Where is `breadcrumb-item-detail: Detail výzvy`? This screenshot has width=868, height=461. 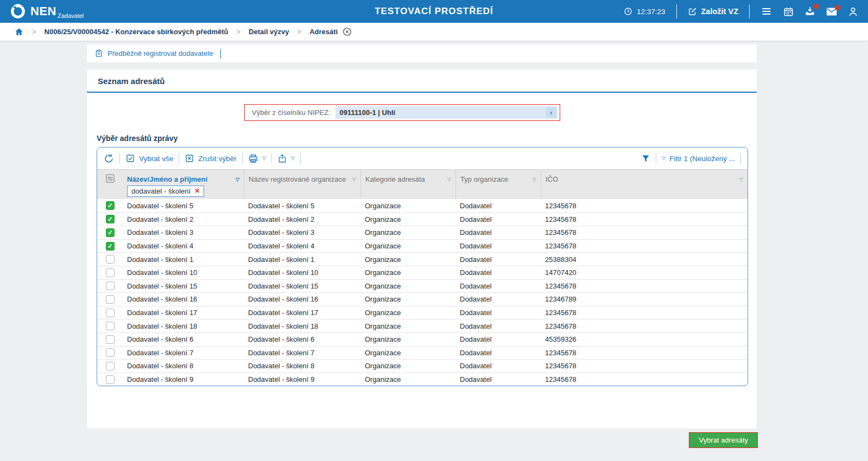
breadcrumb-item-detail: Detail výzvy is located at coordinates (269, 31).